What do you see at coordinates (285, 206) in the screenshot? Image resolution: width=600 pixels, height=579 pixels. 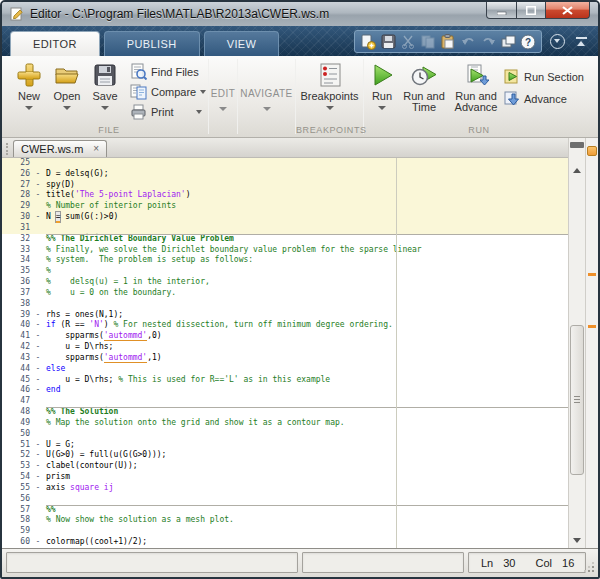 I see `code-line: 29% Number of interior points` at bounding box center [285, 206].